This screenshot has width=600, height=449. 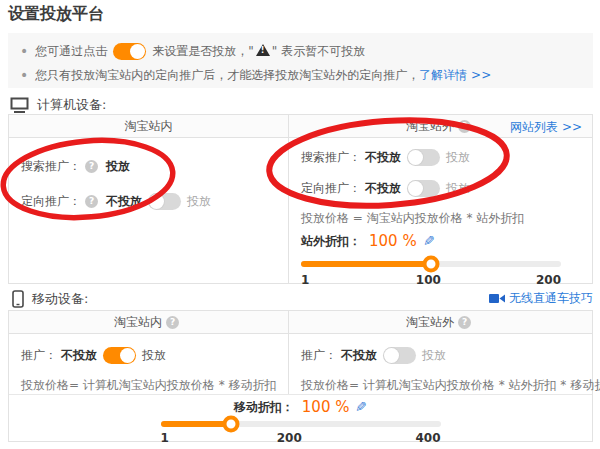 What do you see at coordinates (455, 76) in the screenshot?
I see `learn-more-link: 了解详情 >>` at bounding box center [455, 76].